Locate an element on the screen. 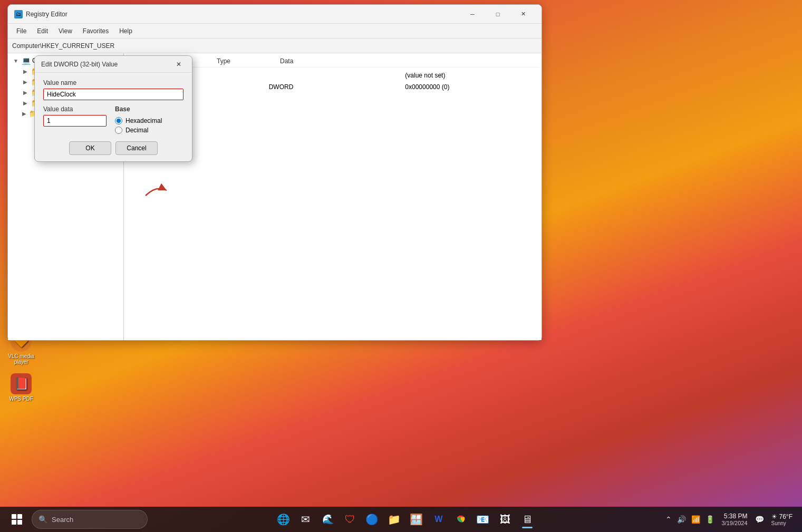 The height and width of the screenshot is (532, 802). time-text: 5:38 PM is located at coordinates (735, 516).